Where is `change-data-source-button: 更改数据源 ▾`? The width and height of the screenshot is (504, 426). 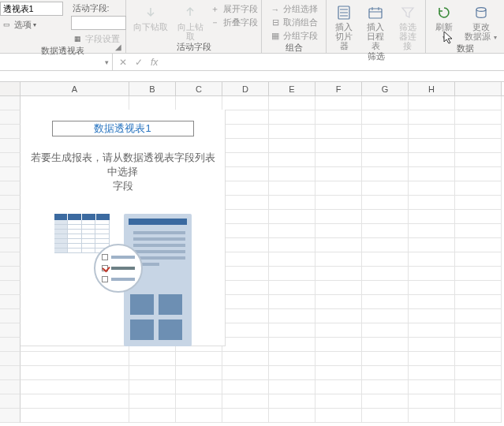 change-data-source-button: 更改数据源 ▾ is located at coordinates (480, 22).